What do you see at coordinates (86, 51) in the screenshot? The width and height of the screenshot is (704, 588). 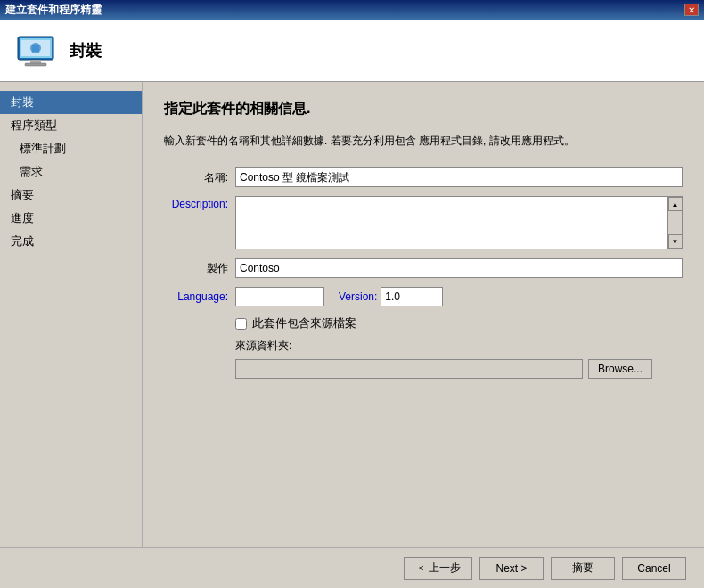 I see `header-title: 封裝` at bounding box center [86, 51].